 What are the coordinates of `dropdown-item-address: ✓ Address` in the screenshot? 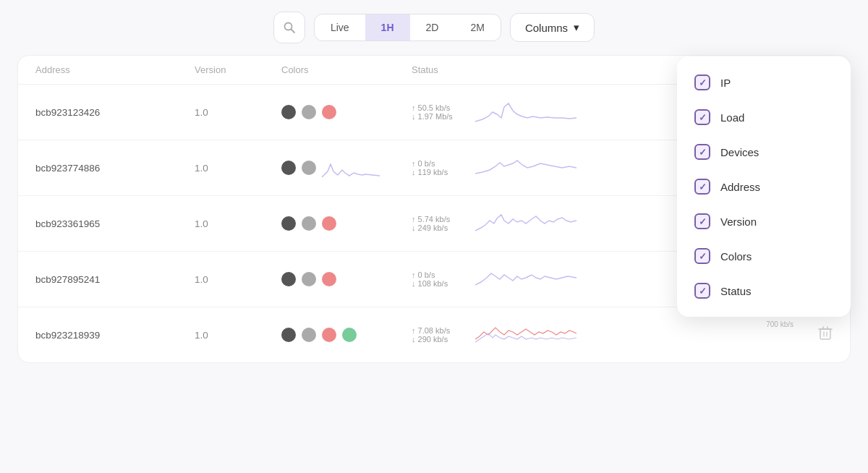 It's located at (764, 187).